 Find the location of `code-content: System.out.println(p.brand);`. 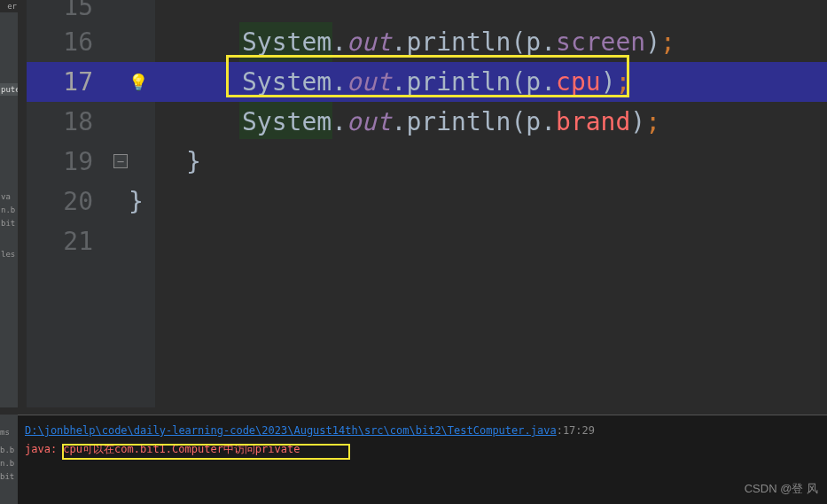

code-content: System.out.println(p.brand); is located at coordinates (451, 122).